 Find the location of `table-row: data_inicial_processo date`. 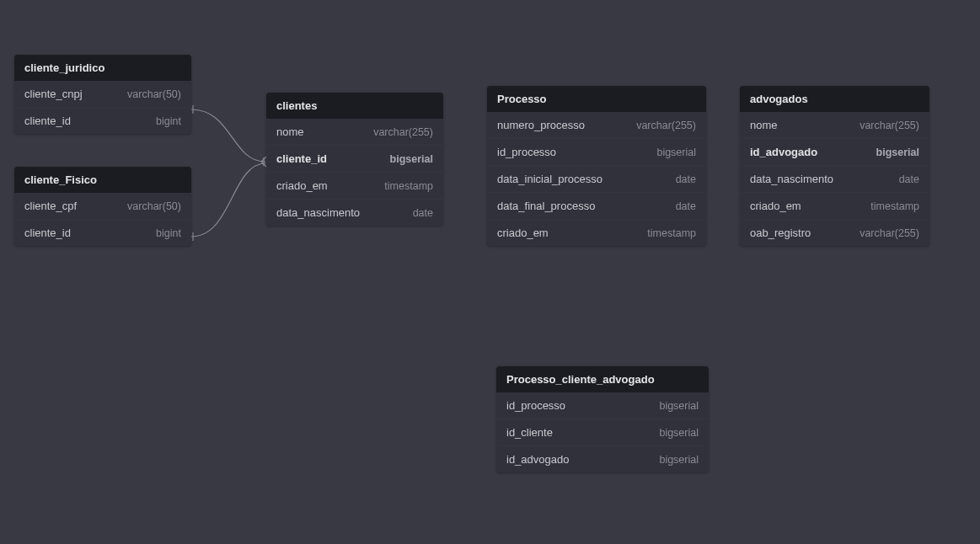

table-row: data_inicial_processo date is located at coordinates (597, 179).